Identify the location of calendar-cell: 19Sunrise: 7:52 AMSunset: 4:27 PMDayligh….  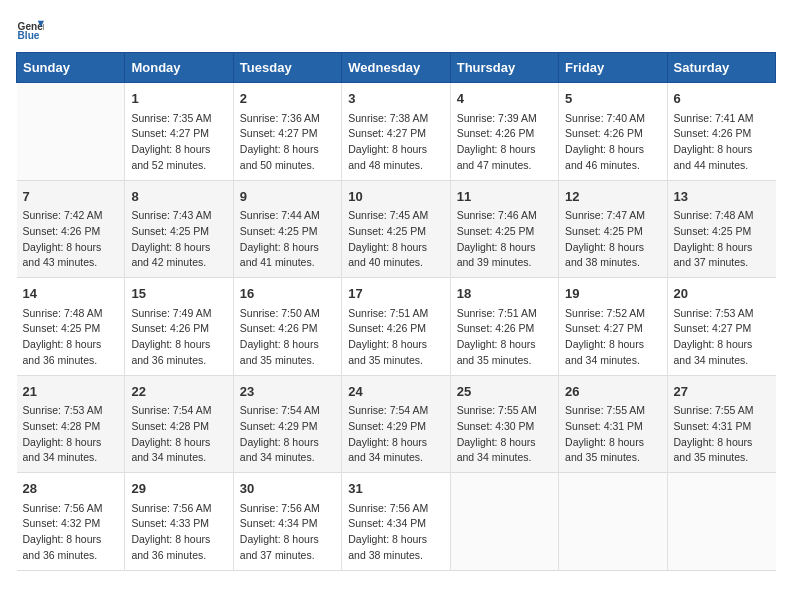
(613, 327).